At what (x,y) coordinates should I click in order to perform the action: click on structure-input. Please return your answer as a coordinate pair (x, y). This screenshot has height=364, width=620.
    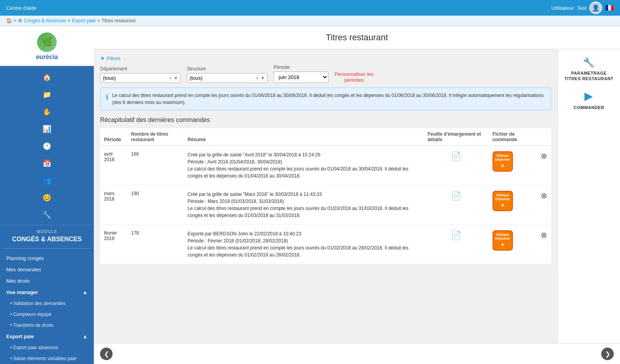
    Looking at the image, I should click on (222, 78).